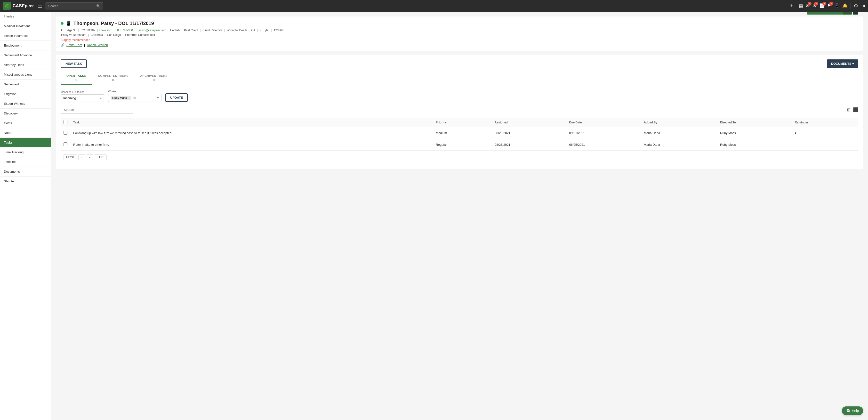 This screenshot has height=420, width=868. What do you see at coordinates (121, 98) in the screenshot?
I see `worker-tag: Ruby Moss ×` at bounding box center [121, 98].